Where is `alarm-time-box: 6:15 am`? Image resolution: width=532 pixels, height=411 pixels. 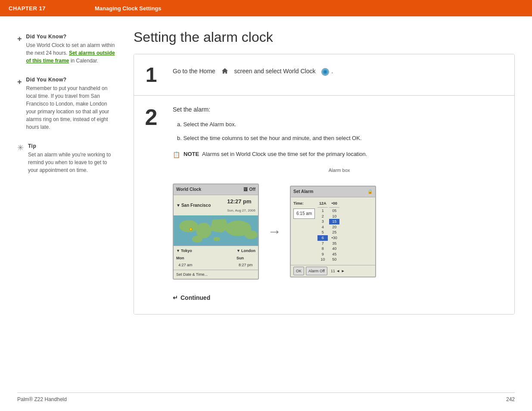 alarm-time-box: 6:15 am is located at coordinates (304, 214).